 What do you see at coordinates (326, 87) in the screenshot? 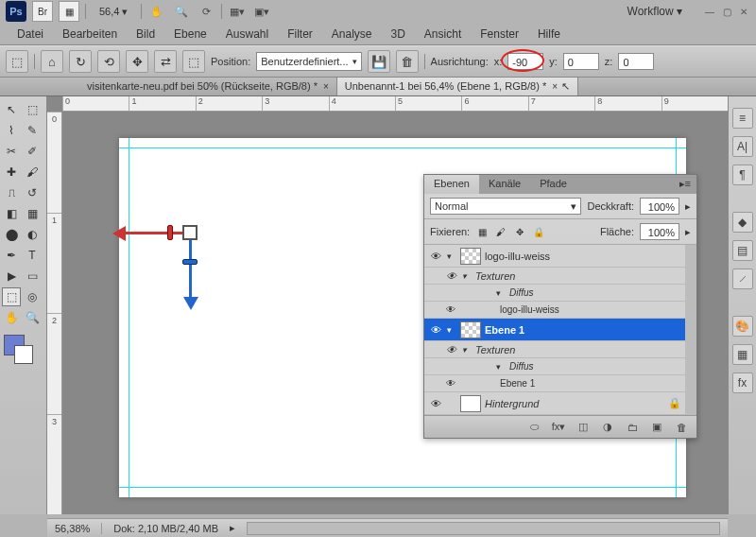
I see `close-icon: ×` at bounding box center [326, 87].